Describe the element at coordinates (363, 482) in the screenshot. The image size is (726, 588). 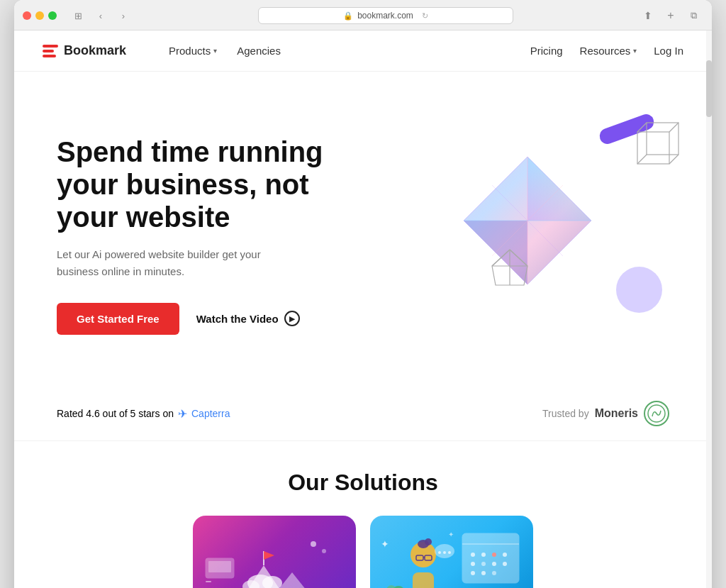
I see `solutions-title: Our Solutions` at that location.